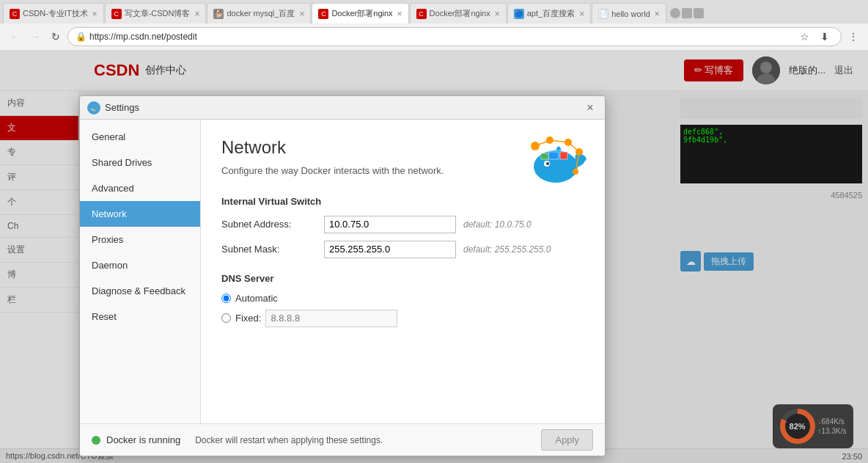 This screenshot has width=868, height=463. I want to click on secure-icon: 🔒, so click(81, 37).